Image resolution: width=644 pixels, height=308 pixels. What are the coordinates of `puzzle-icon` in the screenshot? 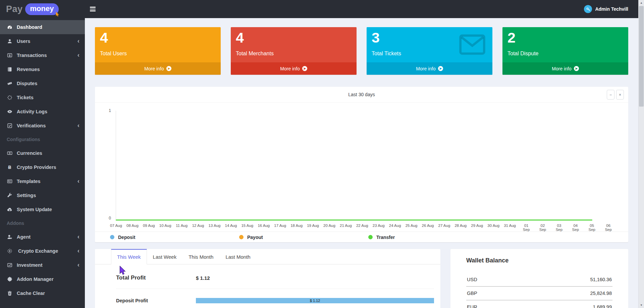 It's located at (9, 280).